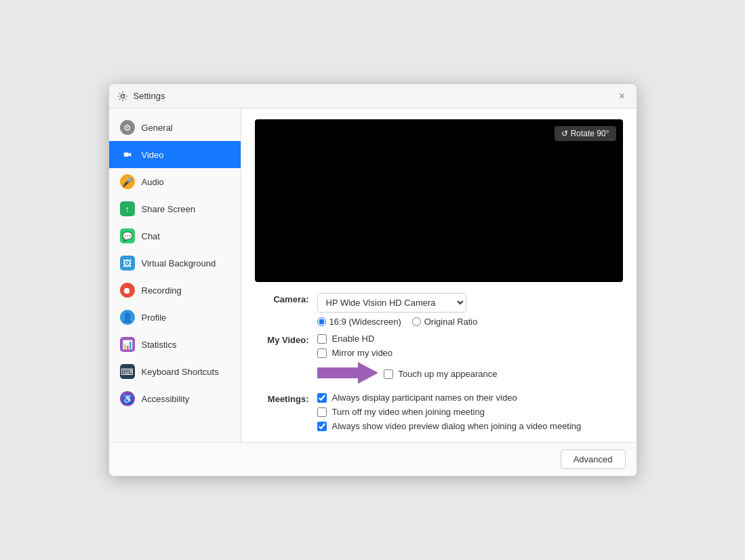  What do you see at coordinates (175, 344) in the screenshot?
I see `sidebar-item-statistics: 📊 Statistics` at bounding box center [175, 344].